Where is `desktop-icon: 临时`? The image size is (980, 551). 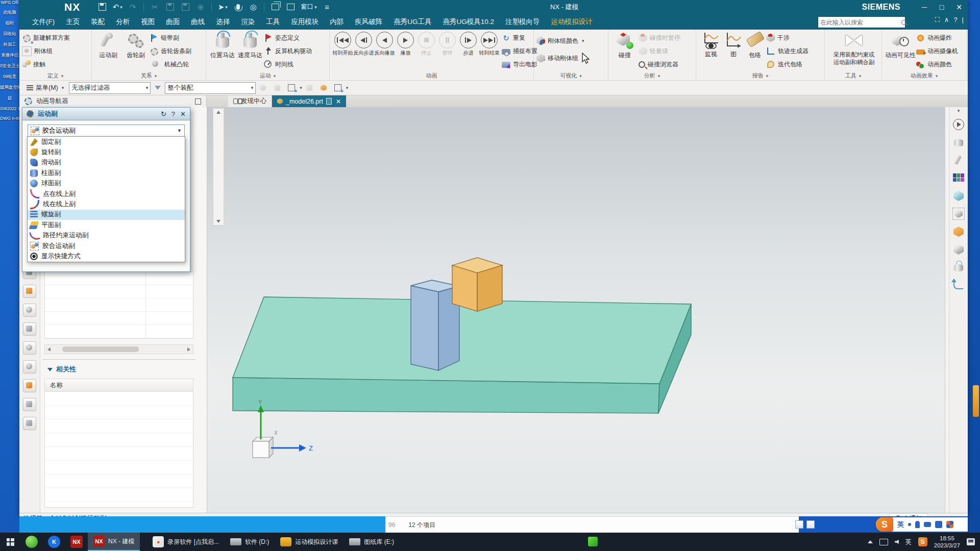 desktop-icon: 临时 is located at coordinates (10, 23).